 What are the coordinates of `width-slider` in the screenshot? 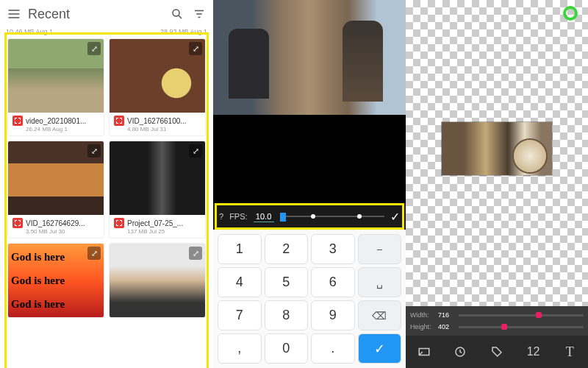 It's located at (521, 315).